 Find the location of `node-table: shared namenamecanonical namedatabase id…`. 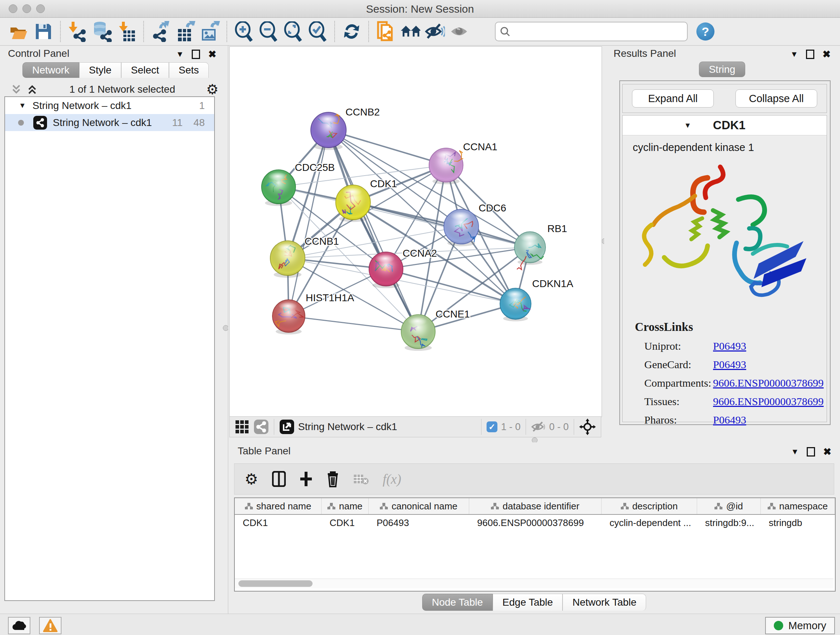

node-table: shared namenamecanonical namedatabase id… is located at coordinates (535, 545).